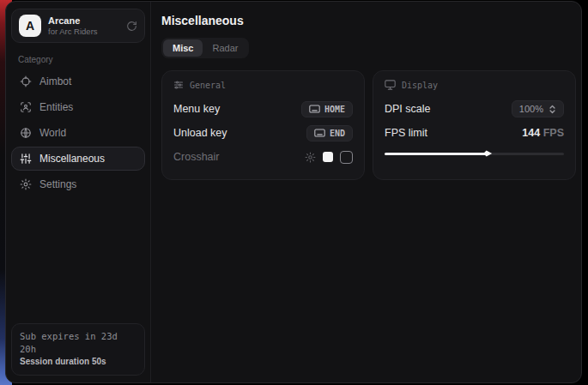 This screenshot has width=588, height=385. I want to click on unload-key-label: Unload key, so click(201, 133).